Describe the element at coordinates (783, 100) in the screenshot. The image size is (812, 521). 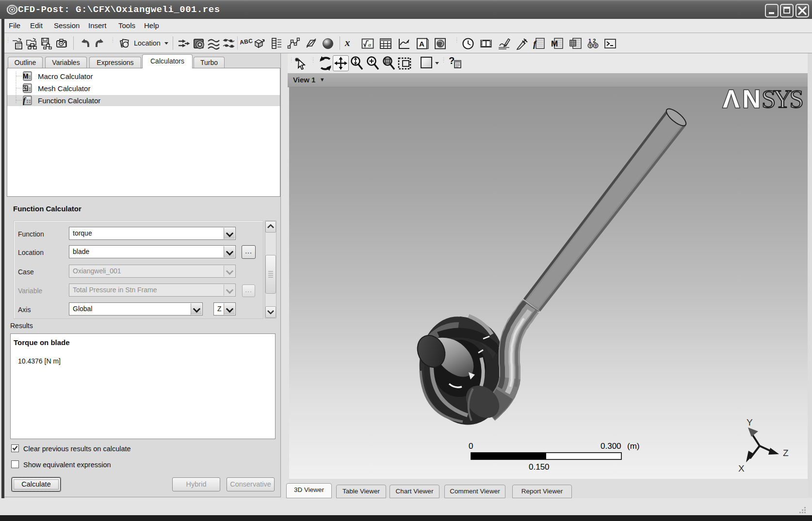
I see `svg-text: SYS` at that location.